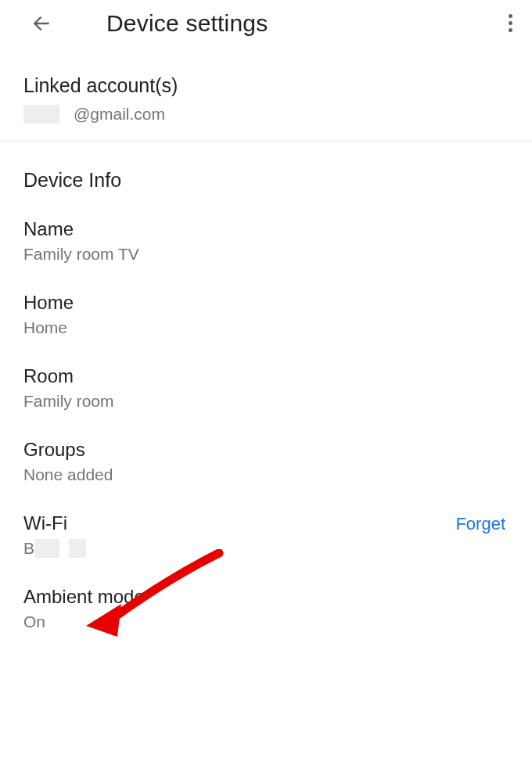 This screenshot has height=758, width=532. What do you see at coordinates (29, 548) in the screenshot?
I see `wifi-value-prefix: B` at bounding box center [29, 548].